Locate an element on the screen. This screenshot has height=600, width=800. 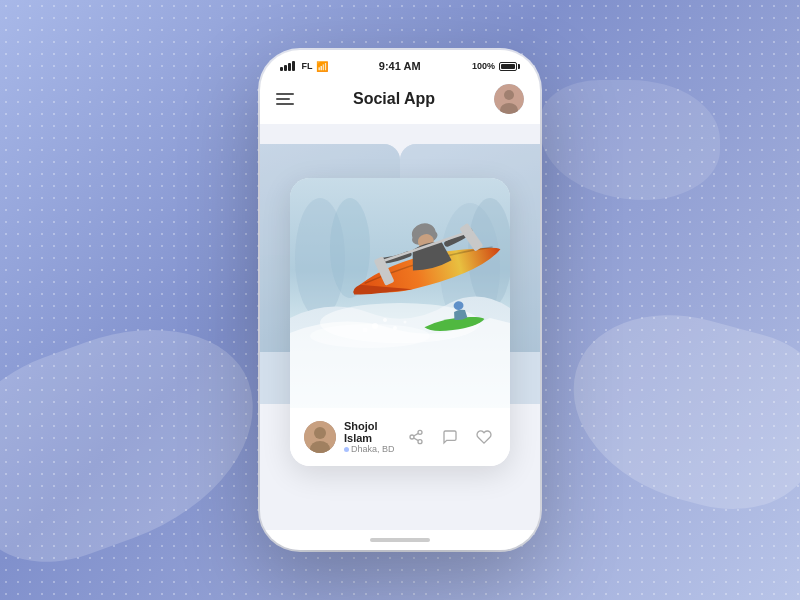
user-name: Shojol Islam is located at coordinates (374, 432).